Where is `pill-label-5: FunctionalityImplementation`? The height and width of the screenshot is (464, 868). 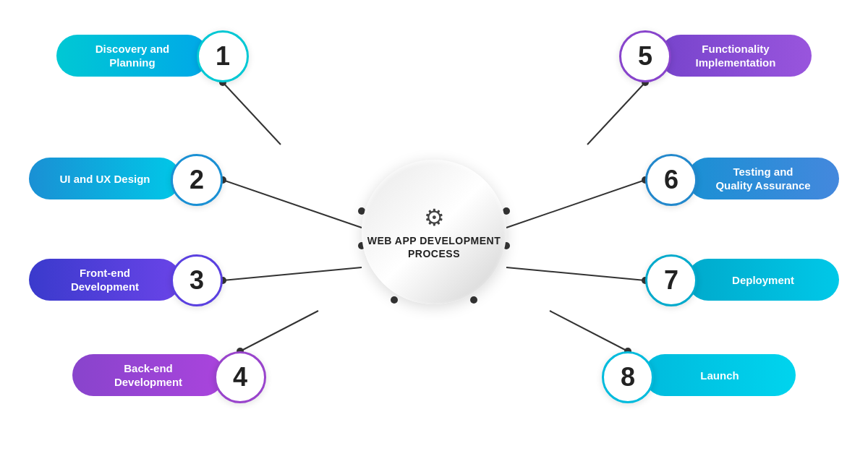
pill-label-5: FunctionalityImplementation is located at coordinates (736, 56).